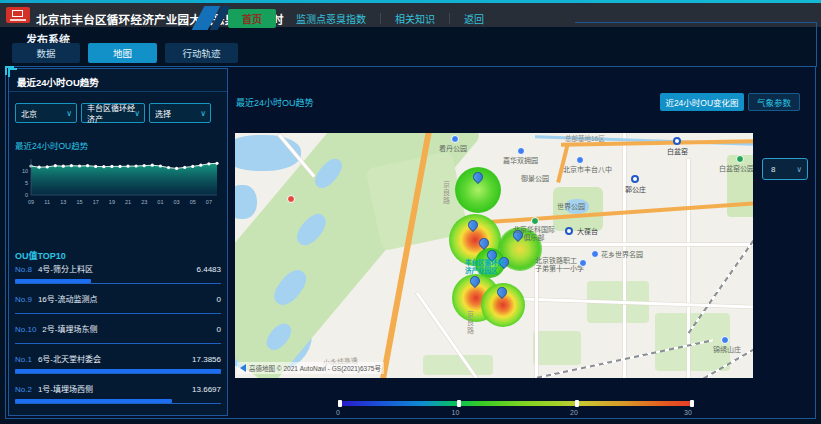  I want to click on ou-change-chart-button: 近24小时OU变化图, so click(702, 102).